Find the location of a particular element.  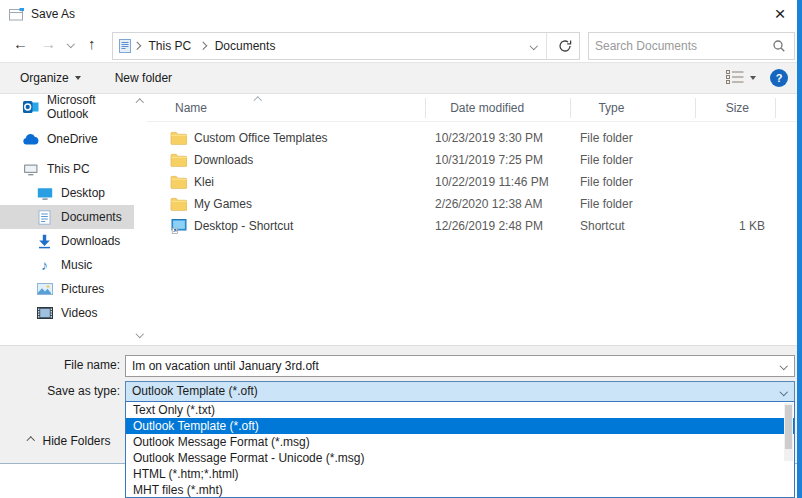

file-name-label: Downloads is located at coordinates (224, 160).